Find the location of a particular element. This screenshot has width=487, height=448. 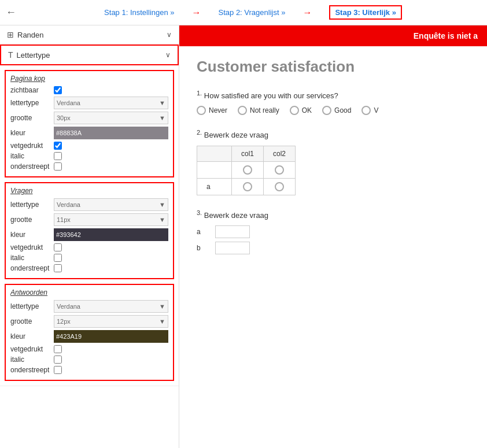

option-never: Never is located at coordinates (212, 110).